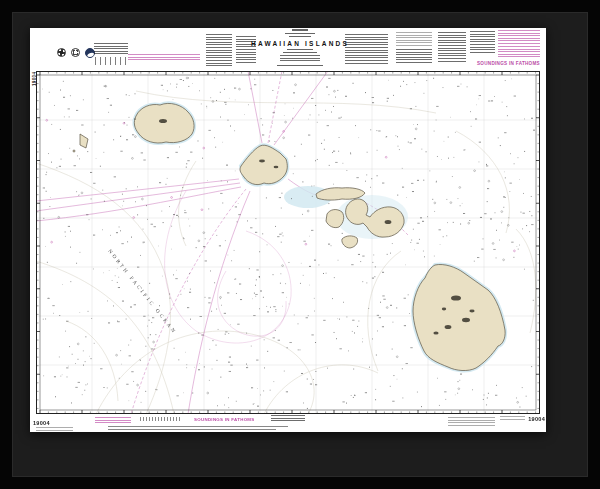  What do you see at coordinates (512, 418) in the screenshot?
I see `publisher-note` at bounding box center [512, 418].